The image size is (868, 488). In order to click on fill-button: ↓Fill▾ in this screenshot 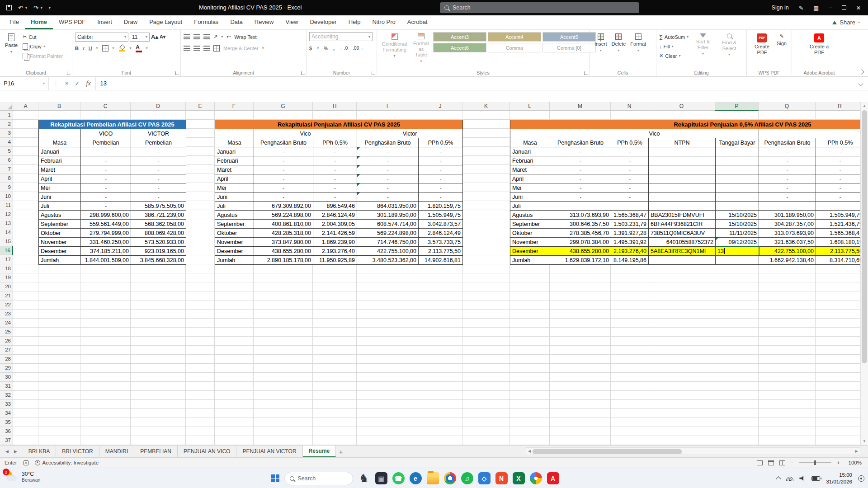, I will do `click(674, 46)`.